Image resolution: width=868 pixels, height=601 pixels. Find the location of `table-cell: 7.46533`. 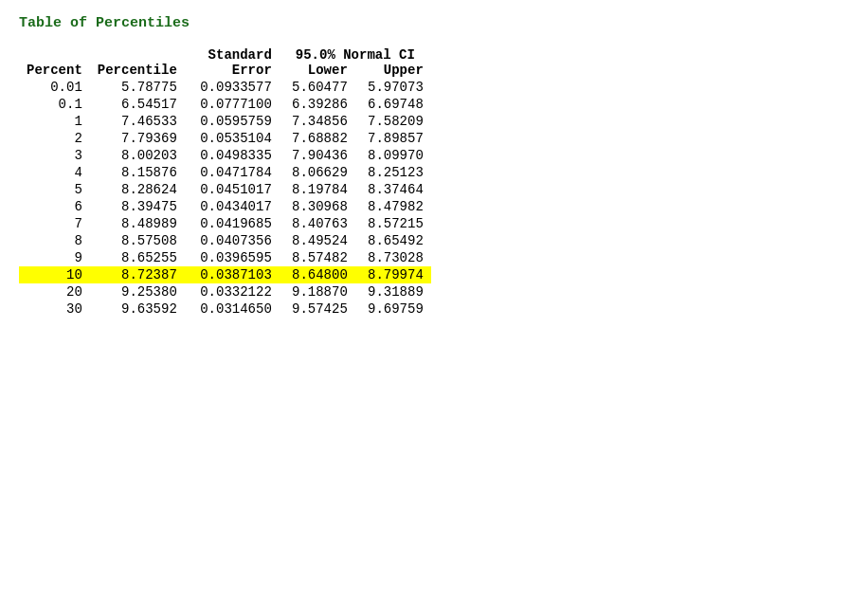

table-cell: 7.46533 is located at coordinates (137, 121).